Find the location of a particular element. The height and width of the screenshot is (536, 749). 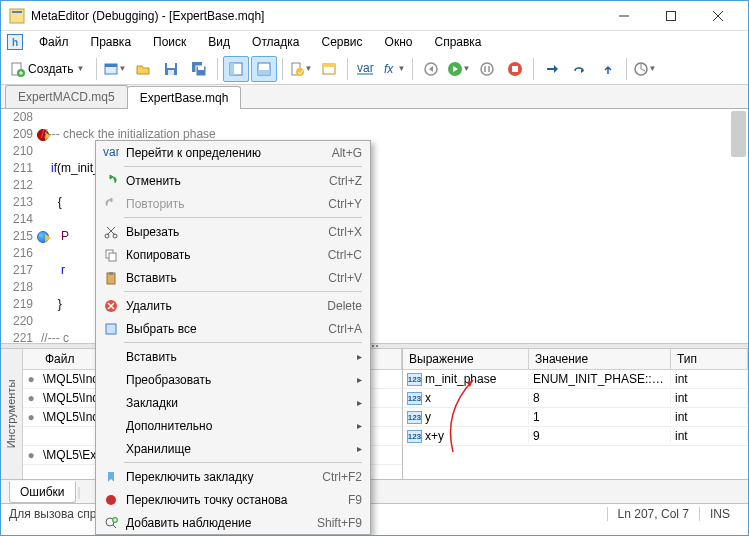

menu-debug: Отладка is located at coordinates (276, 42).